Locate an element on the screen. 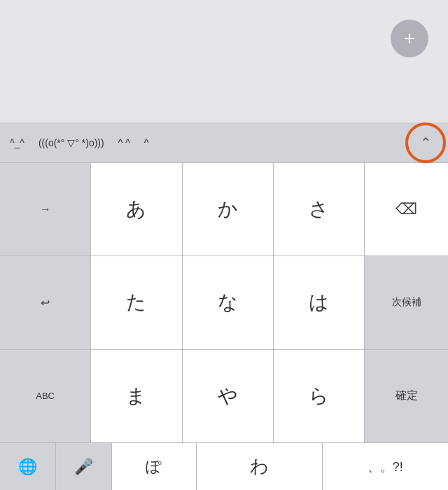  next-candidate-key: 次候補 is located at coordinates (406, 302).